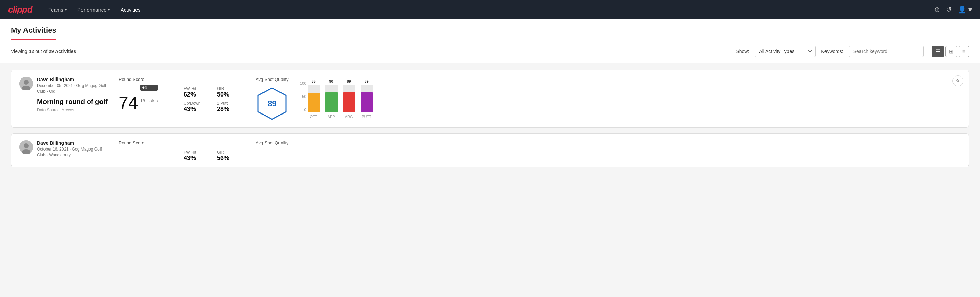 This screenshot has height=297, width=980. I want to click on round-score-label: Round Score, so click(146, 79).